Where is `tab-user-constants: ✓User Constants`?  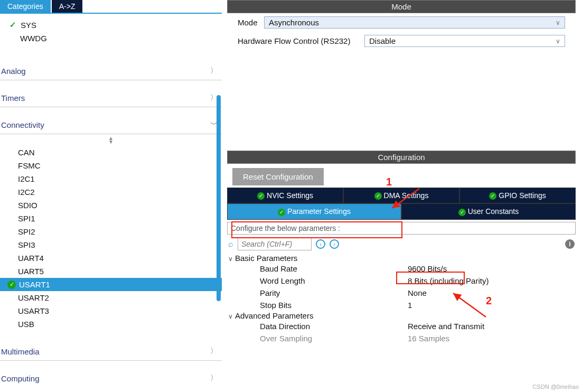
tab-user-constants: ✓User Constants is located at coordinates (489, 211).